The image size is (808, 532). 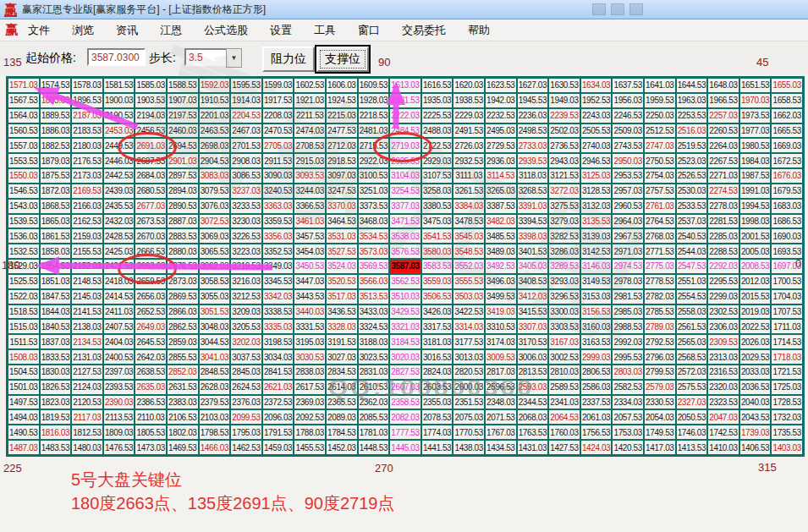 I want to click on gann-cell-r10-c11: 3534.53, so click(x=374, y=236).